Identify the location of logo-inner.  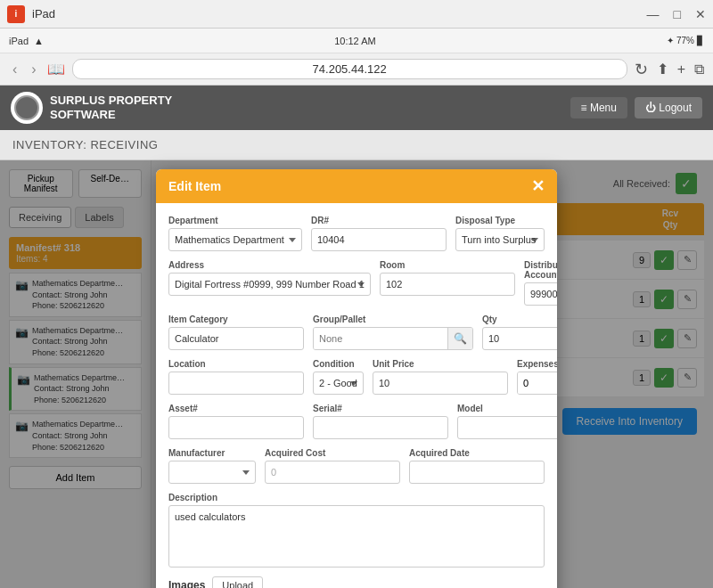
(27, 108).